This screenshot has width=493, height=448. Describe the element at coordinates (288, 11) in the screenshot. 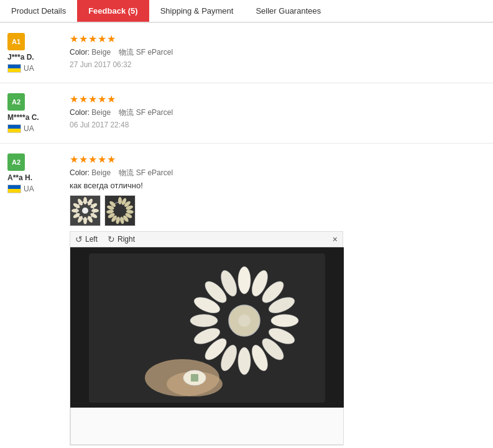

I see `tab-seller: Seller Guarantees` at that location.